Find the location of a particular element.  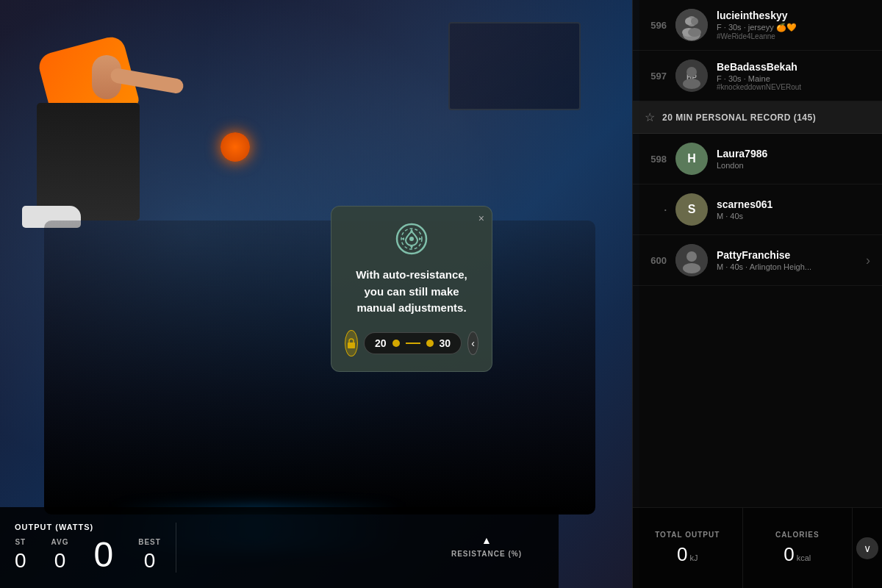

bottom-right-stats: TOTAL OUTPUT 0 kJ CALORIES 0 kcal ∨ is located at coordinates (757, 548).